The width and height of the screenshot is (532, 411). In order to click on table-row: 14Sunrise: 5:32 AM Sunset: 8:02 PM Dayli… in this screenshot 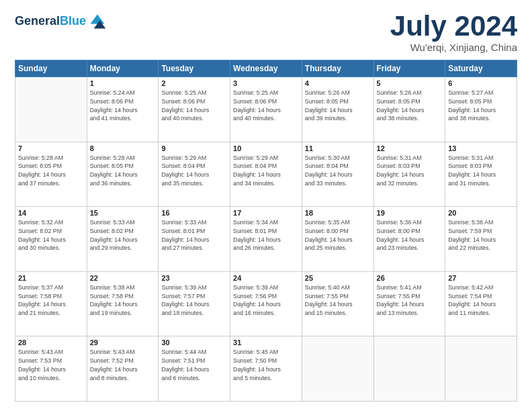, I will do `click(51, 239)`.